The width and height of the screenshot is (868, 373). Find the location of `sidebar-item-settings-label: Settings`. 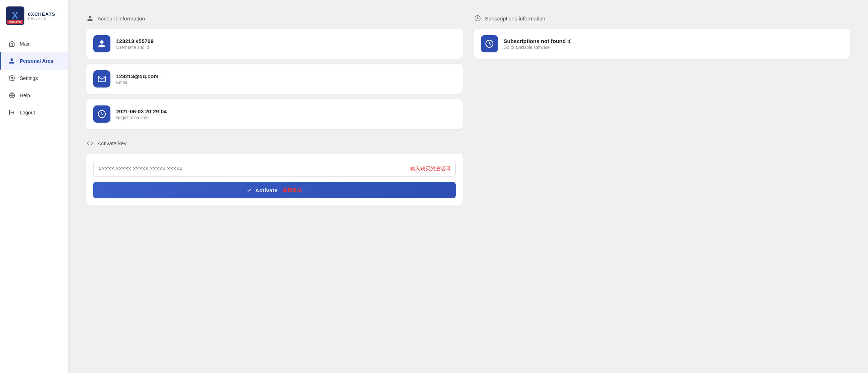

sidebar-item-settings-label: Settings is located at coordinates (29, 78).